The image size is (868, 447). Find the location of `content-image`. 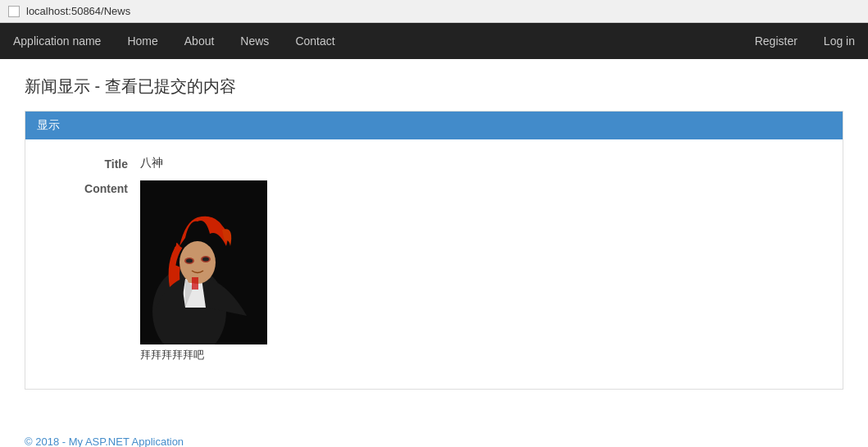

content-image is located at coordinates (203, 262).